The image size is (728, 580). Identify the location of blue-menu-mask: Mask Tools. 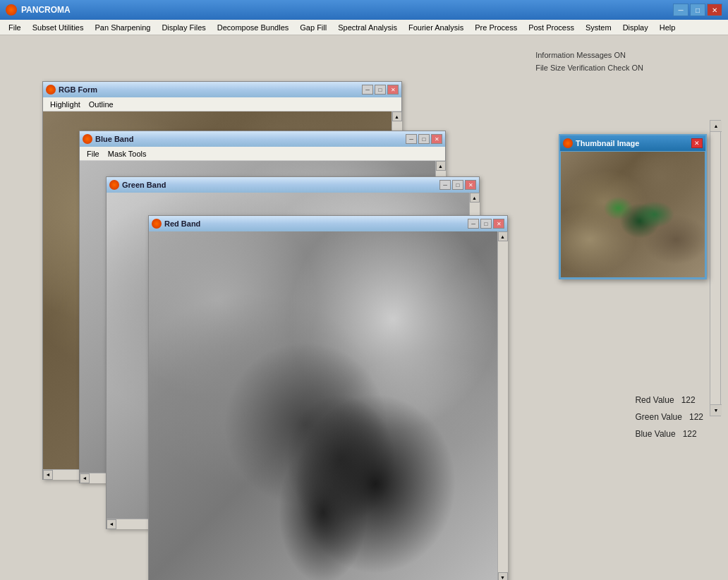
(127, 154).